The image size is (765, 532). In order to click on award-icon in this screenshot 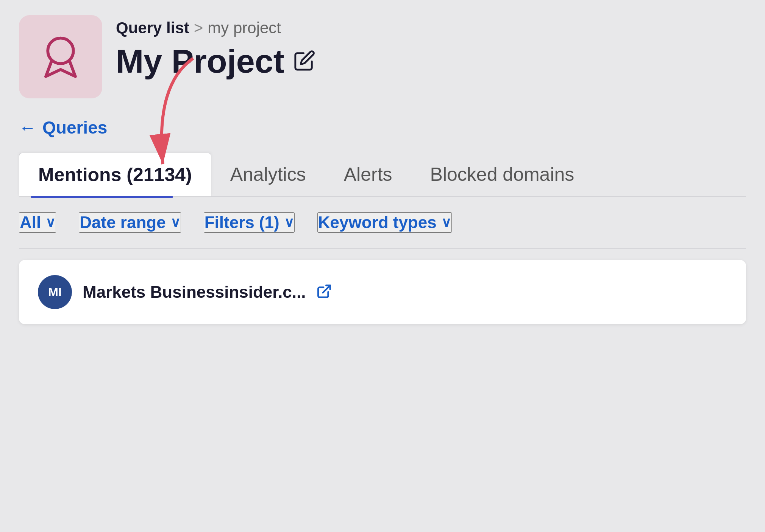, I will do `click(61, 57)`.